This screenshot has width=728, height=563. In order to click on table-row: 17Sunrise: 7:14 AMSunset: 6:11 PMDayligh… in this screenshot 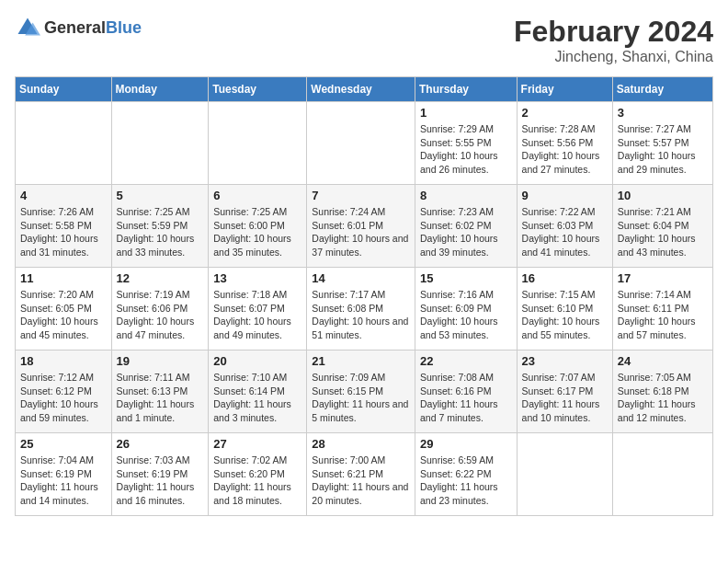, I will do `click(662, 309)`.